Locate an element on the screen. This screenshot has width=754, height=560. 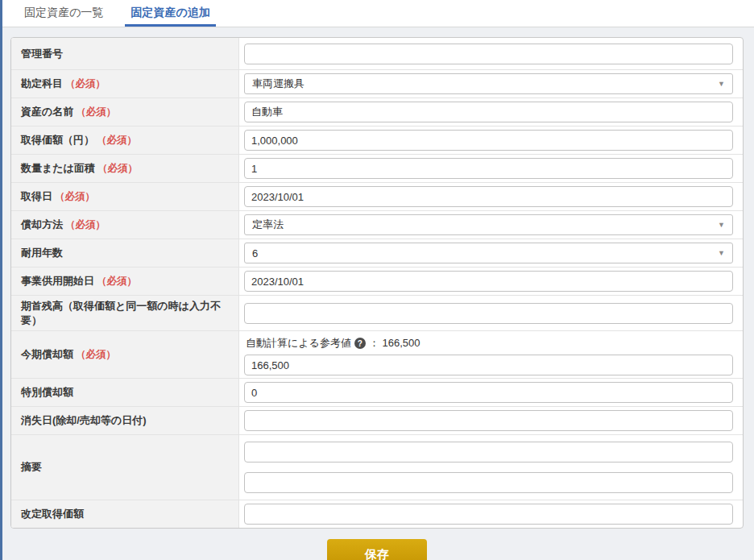
row-label: 改定取得価額 is located at coordinates (126, 514).